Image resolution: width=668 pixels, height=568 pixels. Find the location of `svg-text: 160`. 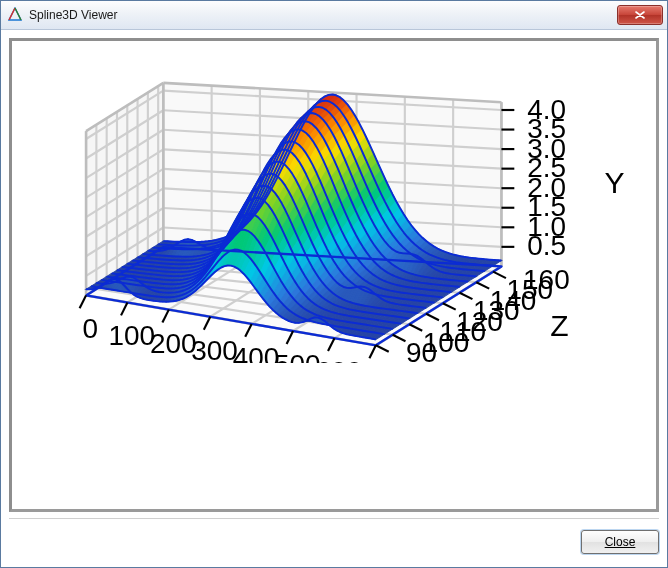

svg-text: 160 is located at coordinates (546, 280).